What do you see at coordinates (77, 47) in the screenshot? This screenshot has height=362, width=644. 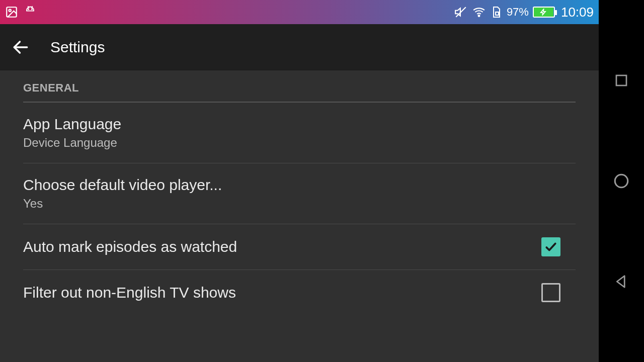 I see `page-title: Settings` at bounding box center [77, 47].